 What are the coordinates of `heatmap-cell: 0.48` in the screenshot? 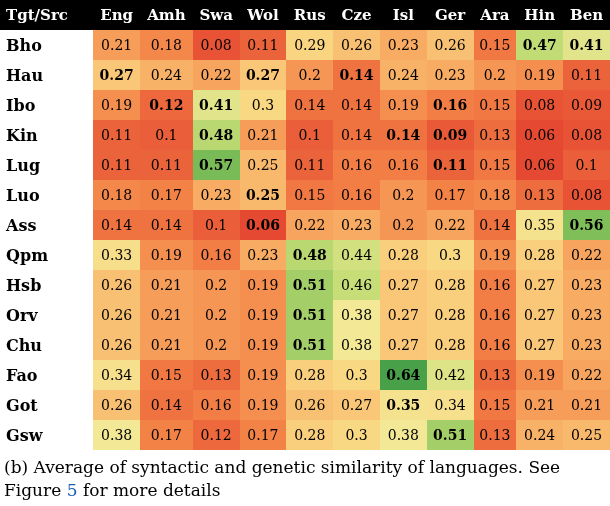 It's located at (310, 255).